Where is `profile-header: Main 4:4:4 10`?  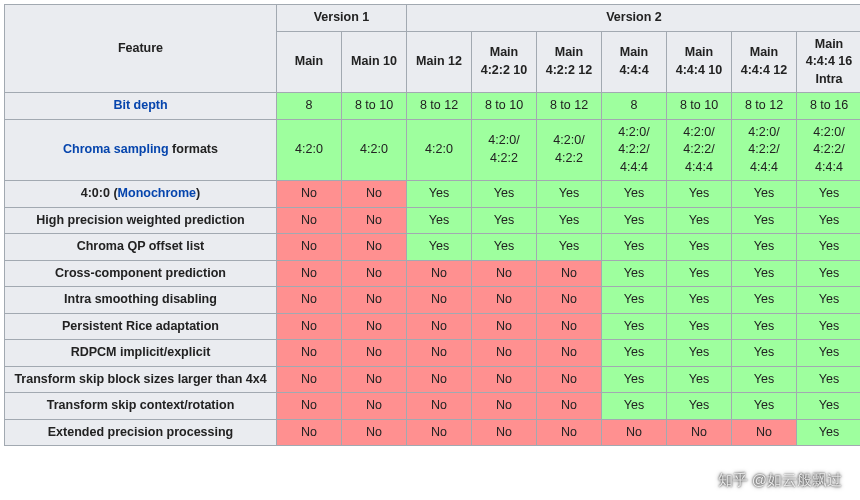 profile-header: Main 4:4:4 10 is located at coordinates (700, 62).